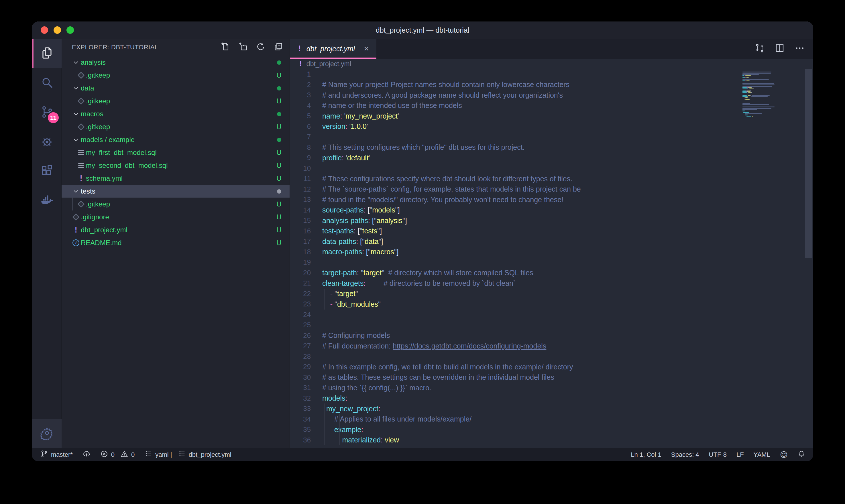 This screenshot has height=504, width=845. Describe the element at coordinates (809, 164) in the screenshot. I see `vertical-scrollbar` at that location.